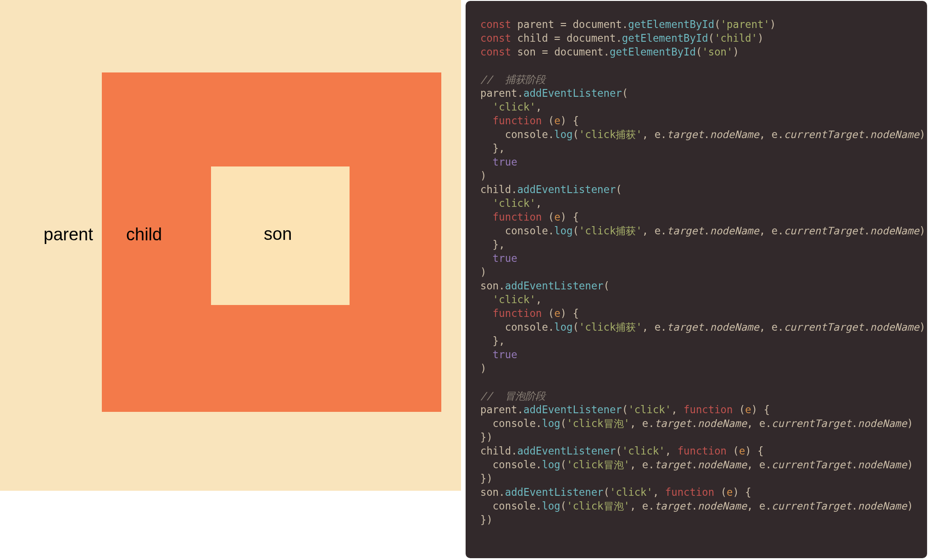  Describe the element at coordinates (280, 236) in the screenshot. I see `son-box: son` at that location.